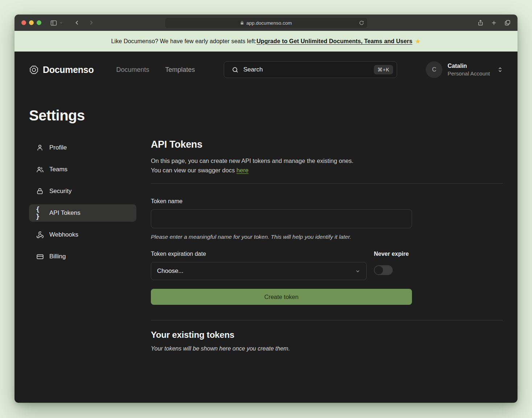 The height and width of the screenshot is (418, 532). I want to click on never-expire-toggle, so click(383, 270).